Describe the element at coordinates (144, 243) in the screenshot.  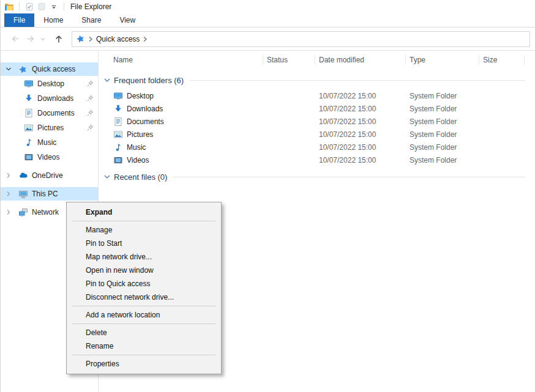
I see `menu-item-pin-to-start: Pin to Start` at that location.